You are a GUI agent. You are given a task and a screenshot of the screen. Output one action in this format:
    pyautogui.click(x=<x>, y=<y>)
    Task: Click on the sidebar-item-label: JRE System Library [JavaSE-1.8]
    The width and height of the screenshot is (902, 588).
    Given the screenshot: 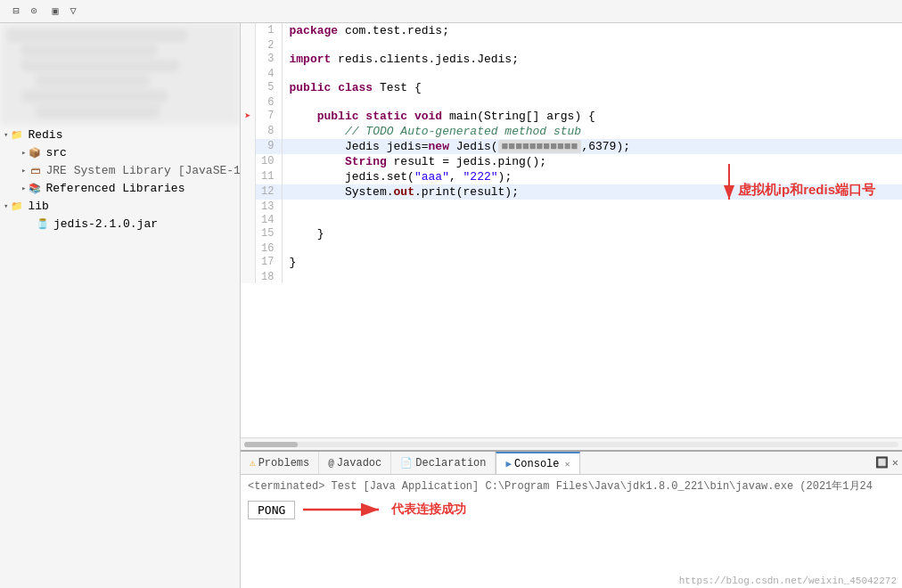 What is the action you would take?
    pyautogui.click(x=143, y=171)
    